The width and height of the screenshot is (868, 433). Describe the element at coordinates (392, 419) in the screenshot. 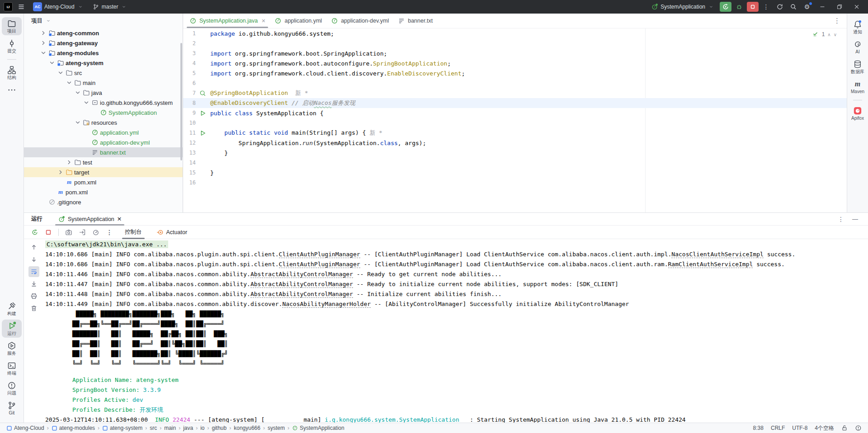

I see `console-class-link: i.g.kongyu666.system.SystemApplication` at that location.